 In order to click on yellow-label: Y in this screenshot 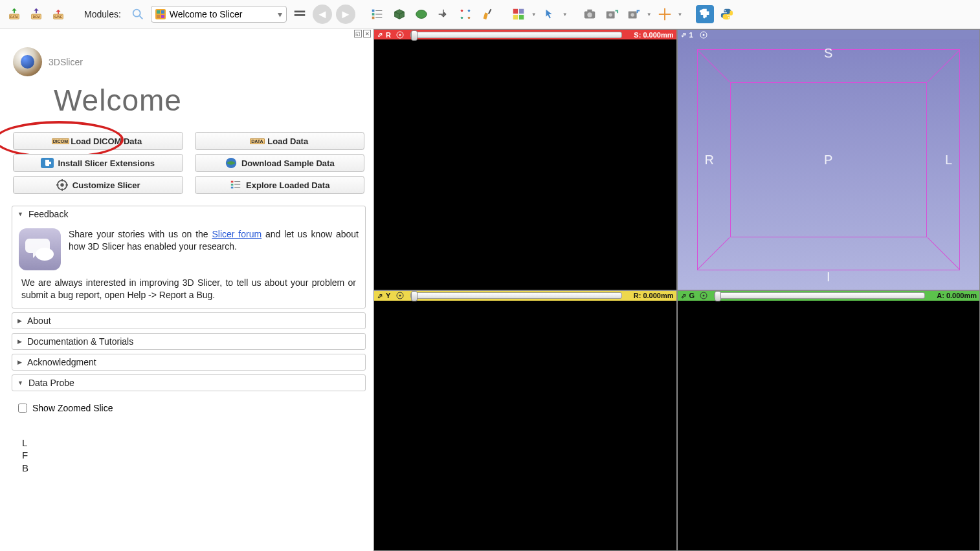, I will do `click(390, 296)`.